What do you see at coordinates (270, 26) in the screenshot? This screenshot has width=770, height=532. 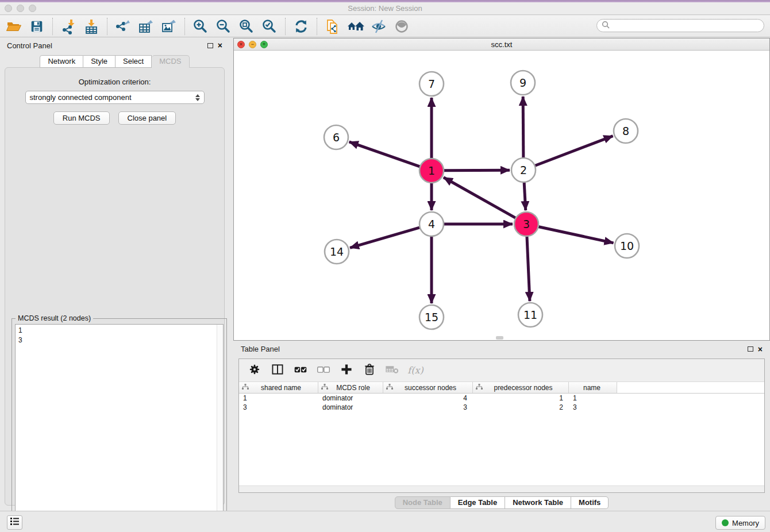 I see `zoom-selected-button` at bounding box center [270, 26].